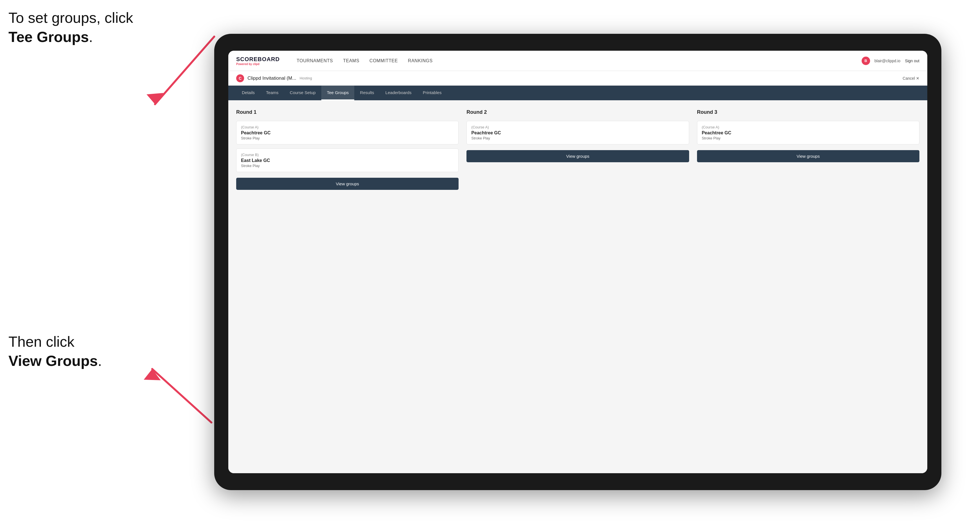  I want to click on round-1-title: Round 1, so click(347, 112).